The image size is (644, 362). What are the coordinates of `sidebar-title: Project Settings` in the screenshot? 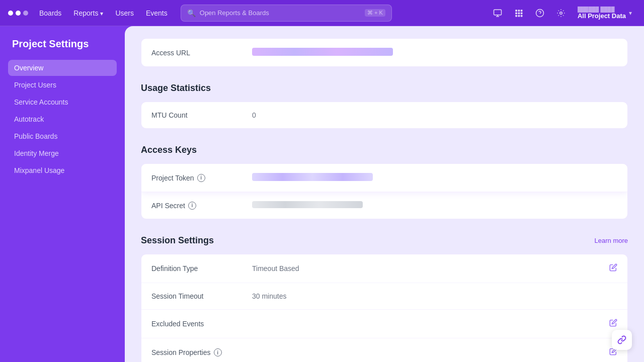 It's located at (62, 44).